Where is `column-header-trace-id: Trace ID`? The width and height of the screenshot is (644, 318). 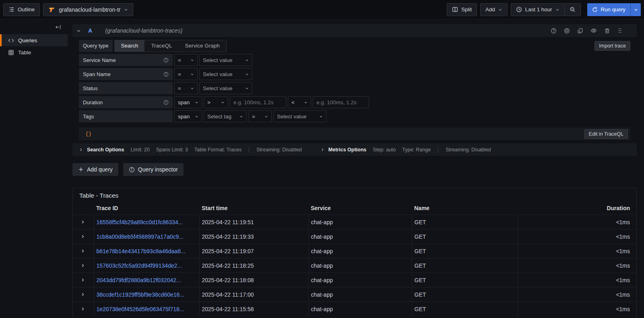 column-header-trace-id: Trace ID is located at coordinates (147, 209).